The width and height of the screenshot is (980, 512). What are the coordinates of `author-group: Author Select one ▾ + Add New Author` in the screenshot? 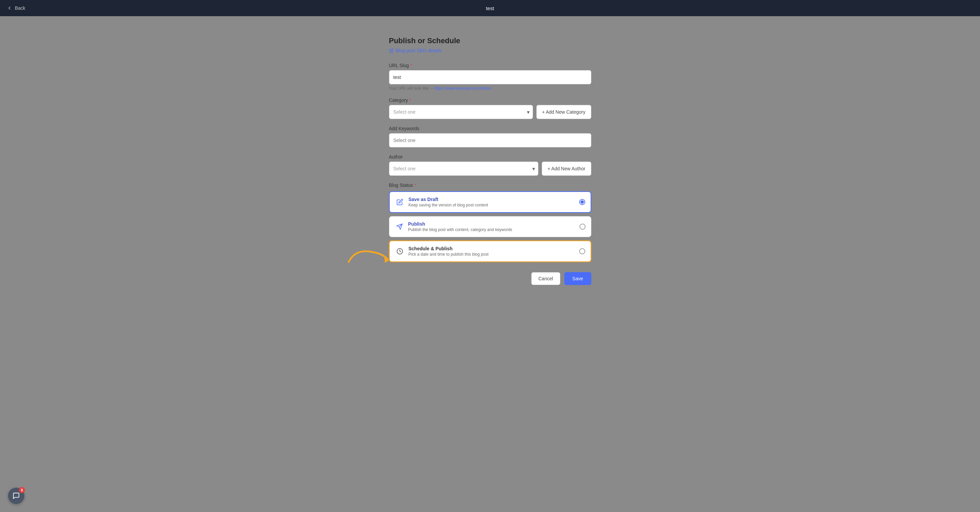 It's located at (490, 165).